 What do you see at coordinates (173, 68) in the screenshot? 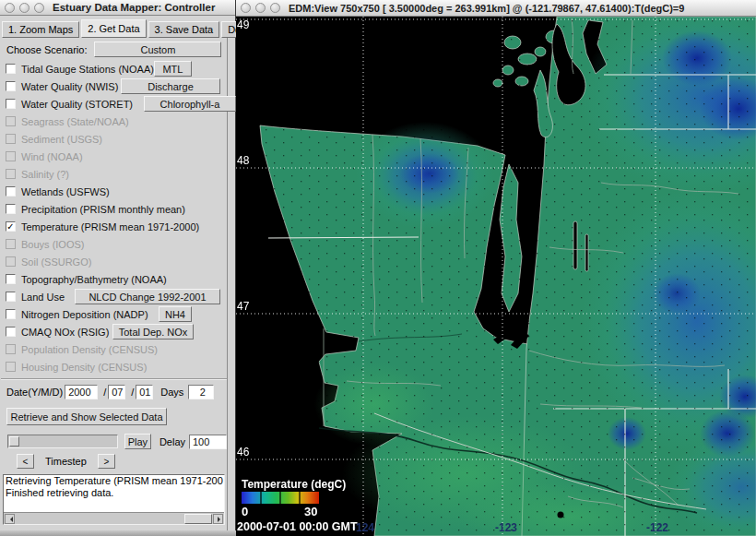
I see `mtl-button: MTL` at bounding box center [173, 68].